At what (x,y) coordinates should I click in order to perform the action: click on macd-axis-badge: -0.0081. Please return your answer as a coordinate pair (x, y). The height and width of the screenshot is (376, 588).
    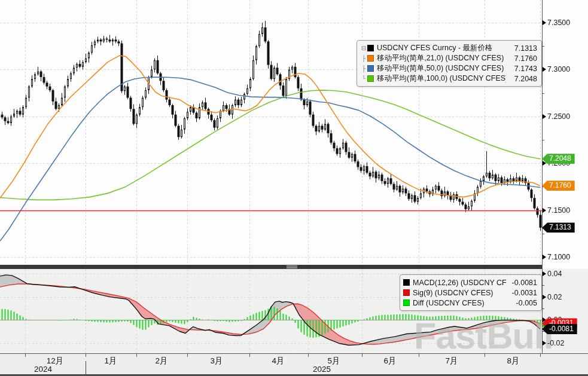
    Looking at the image, I should click on (560, 329).